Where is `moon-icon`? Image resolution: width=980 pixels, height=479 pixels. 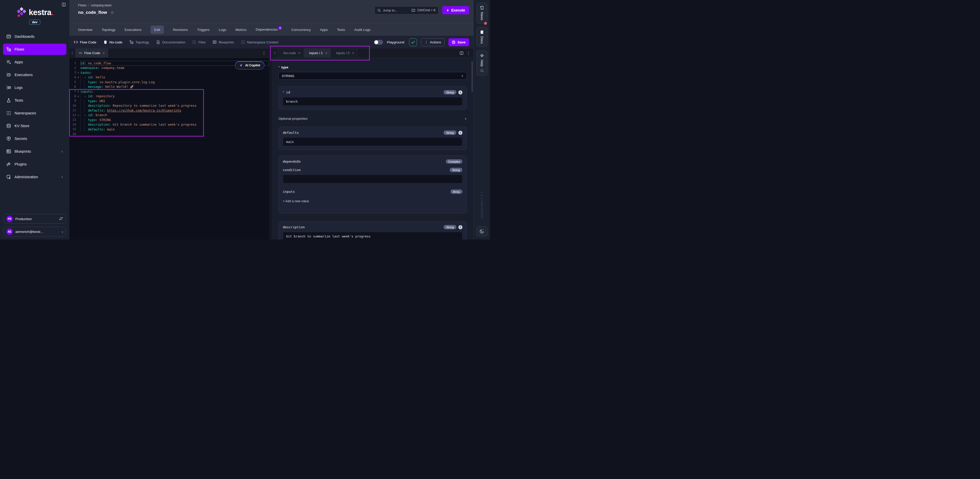 moon-icon is located at coordinates (482, 232).